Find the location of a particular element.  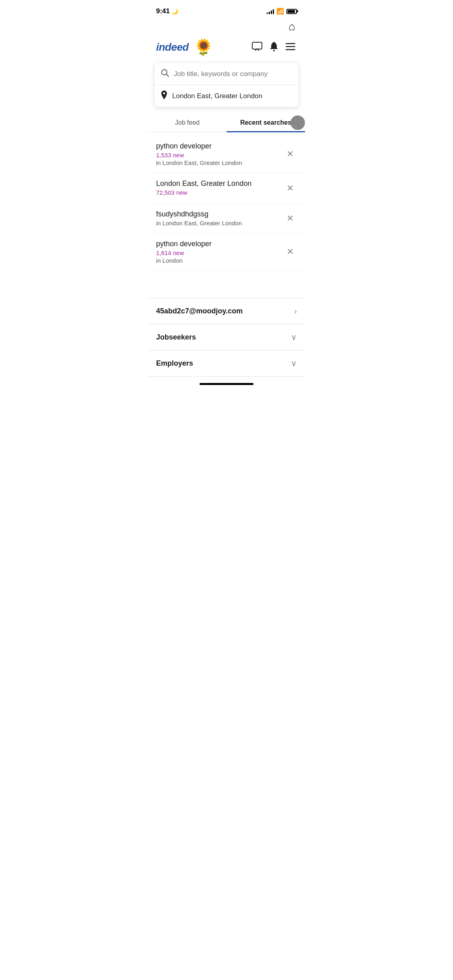

message-icon is located at coordinates (257, 47).